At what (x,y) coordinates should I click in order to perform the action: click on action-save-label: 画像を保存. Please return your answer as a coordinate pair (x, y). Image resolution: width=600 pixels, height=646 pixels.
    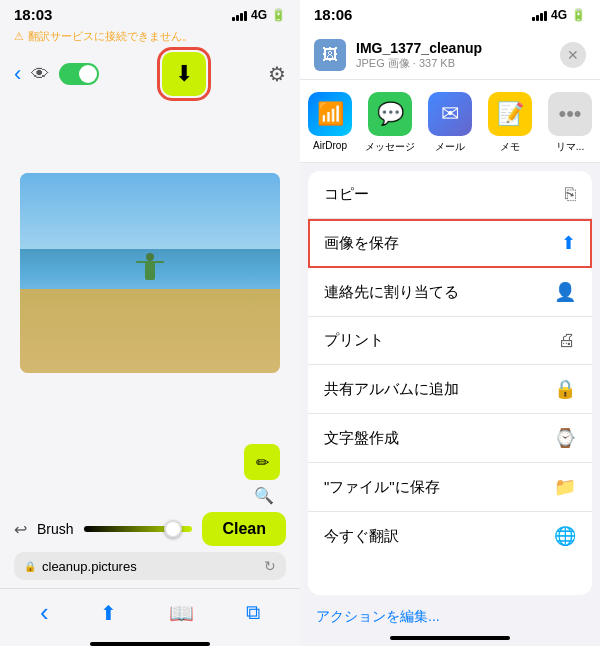
    Looking at the image, I should click on (362, 244).